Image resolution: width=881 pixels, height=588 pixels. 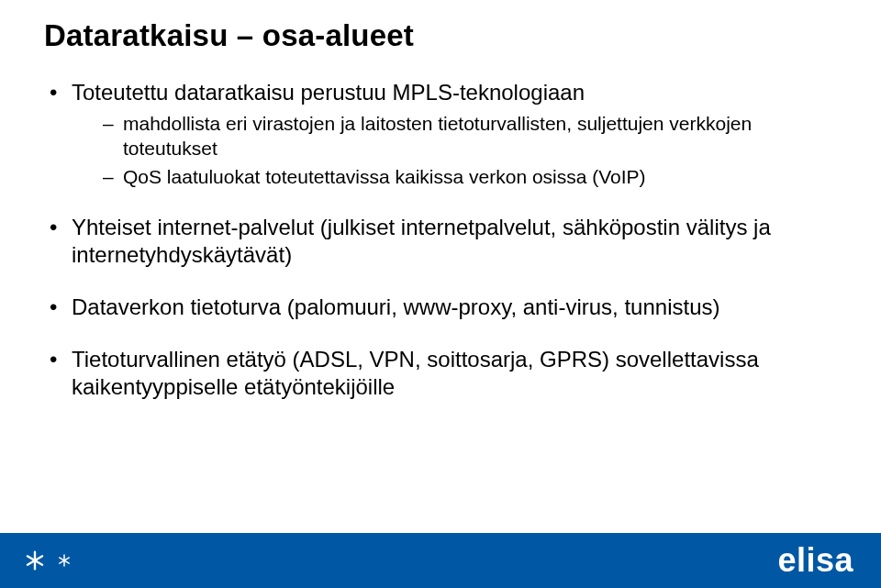 I want to click on footer-right: elisa, so click(x=815, y=560).